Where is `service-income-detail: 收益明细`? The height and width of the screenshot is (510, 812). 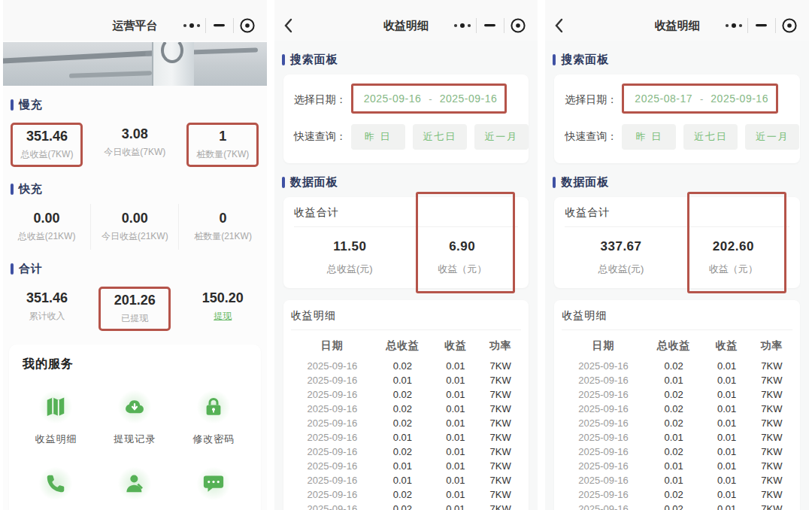 service-income-detail: 收益明细 is located at coordinates (56, 415).